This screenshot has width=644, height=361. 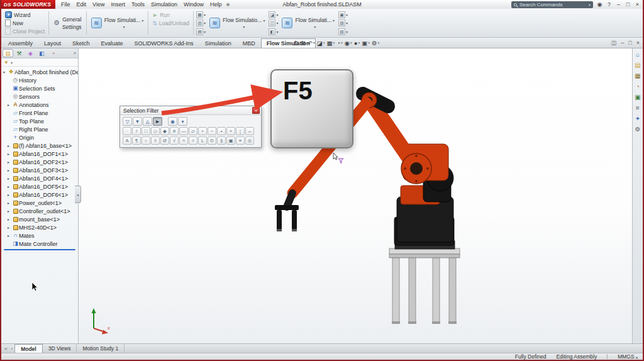 I want to click on propertymanager-tab: ⚒, so click(x=19, y=53).